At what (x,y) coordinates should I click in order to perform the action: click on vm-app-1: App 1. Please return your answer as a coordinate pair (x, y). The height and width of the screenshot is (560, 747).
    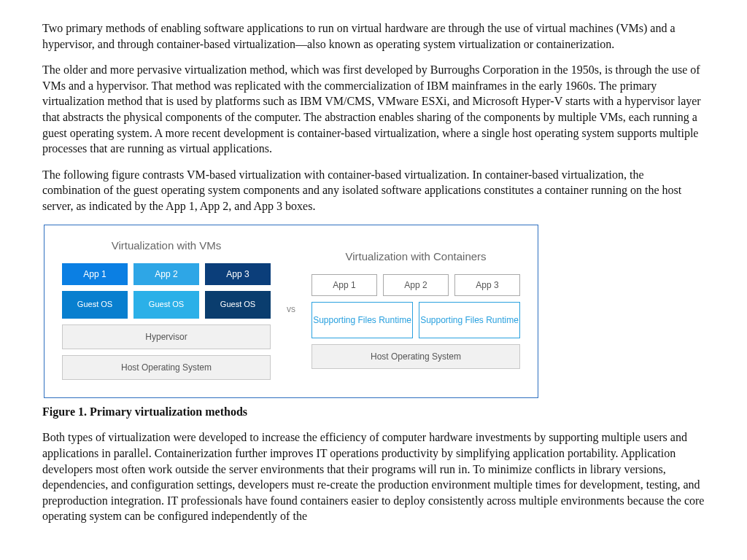
    Looking at the image, I should click on (95, 274).